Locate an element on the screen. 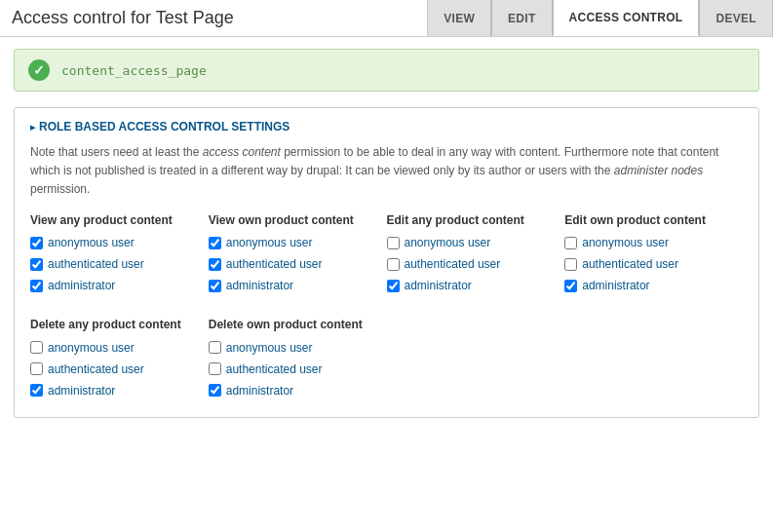 This screenshot has width=773, height=532. perm-label-view-own-anonymous: anonymous user is located at coordinates (269, 243).